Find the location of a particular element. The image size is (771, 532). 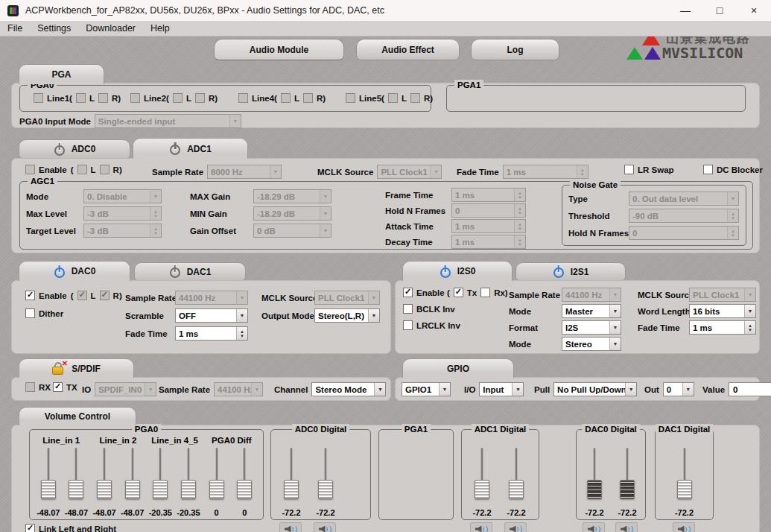

i2s-mclk-label: MCLK Source is located at coordinates (661, 295).